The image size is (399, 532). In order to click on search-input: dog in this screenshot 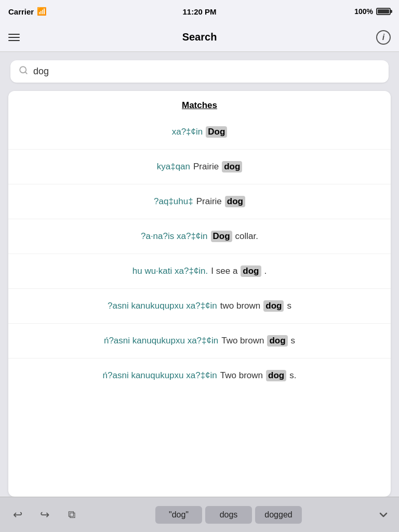, I will do `click(207, 72)`.